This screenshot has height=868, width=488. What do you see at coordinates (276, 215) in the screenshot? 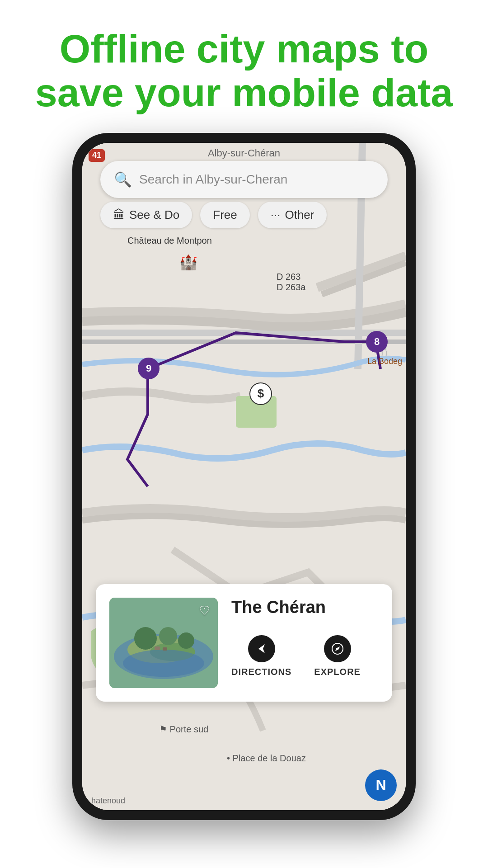
I see `more-dots-icon: ···` at bounding box center [276, 215].